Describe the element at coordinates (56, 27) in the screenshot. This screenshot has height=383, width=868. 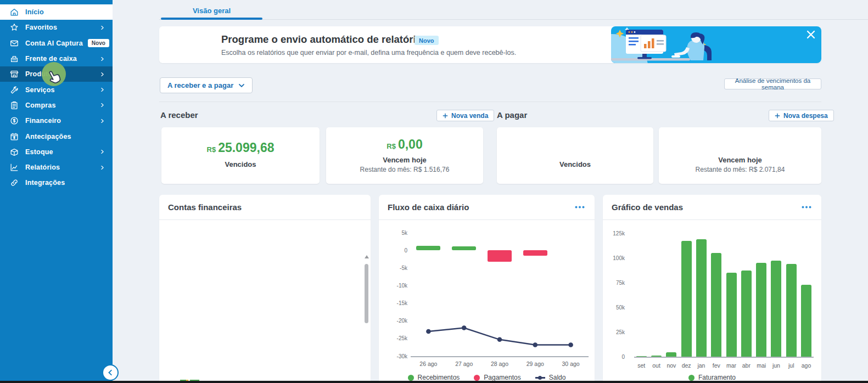
I see `sidebar-item-favoritos: Favoritos` at that location.